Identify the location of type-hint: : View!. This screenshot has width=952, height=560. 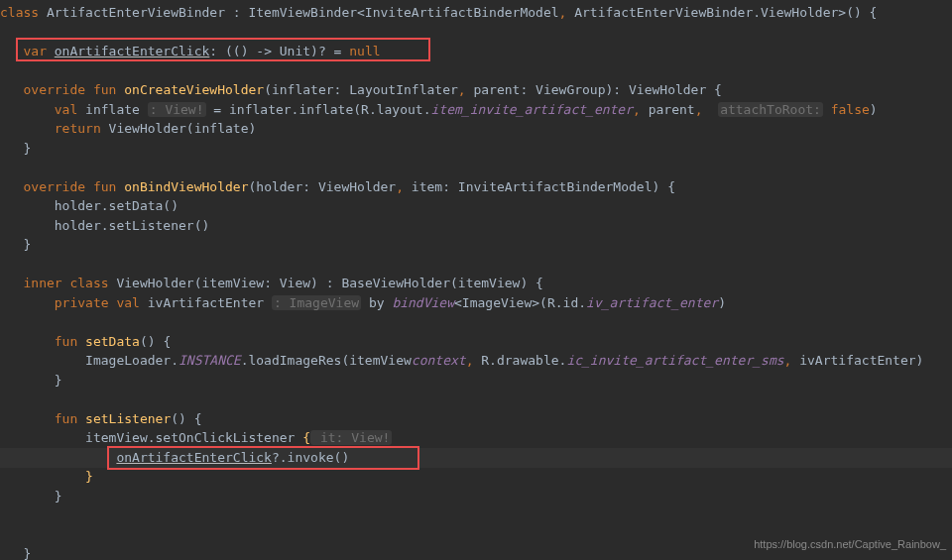
(177, 109).